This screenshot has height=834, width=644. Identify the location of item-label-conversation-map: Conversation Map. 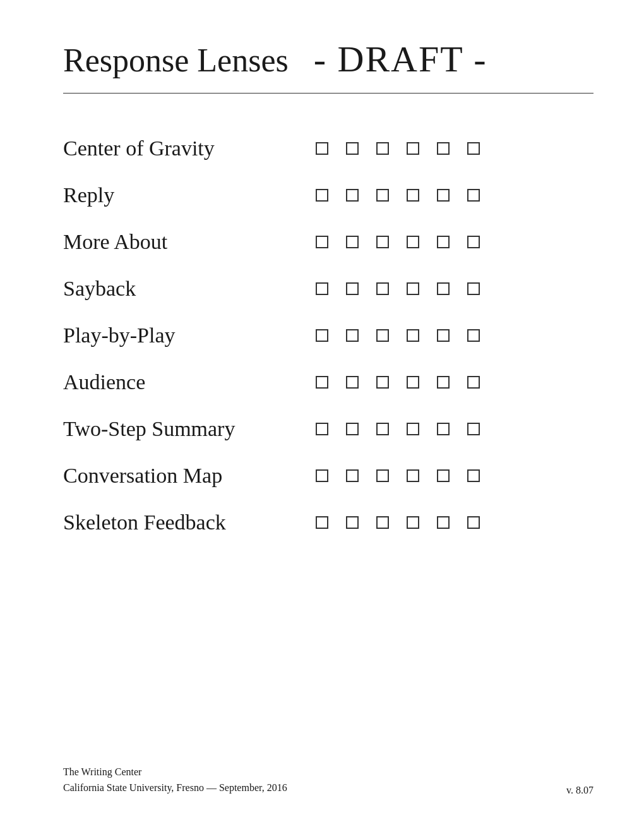
(183, 476).